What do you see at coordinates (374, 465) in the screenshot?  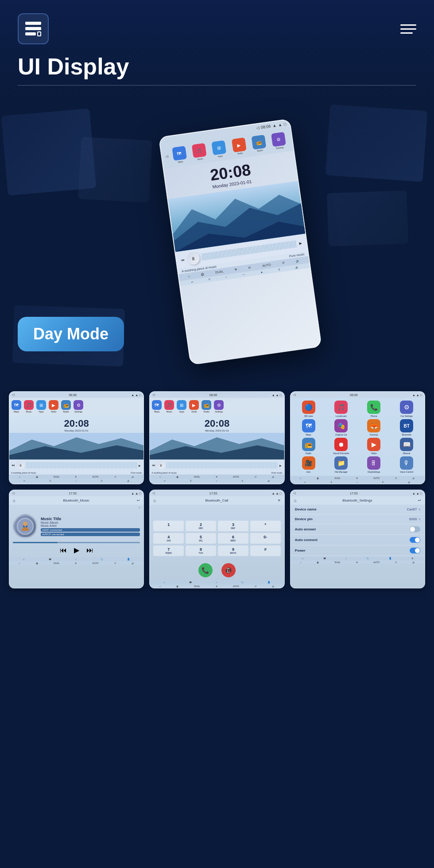 I see `app-disp-settings: 🎚 DispSettings` at bounding box center [374, 465].